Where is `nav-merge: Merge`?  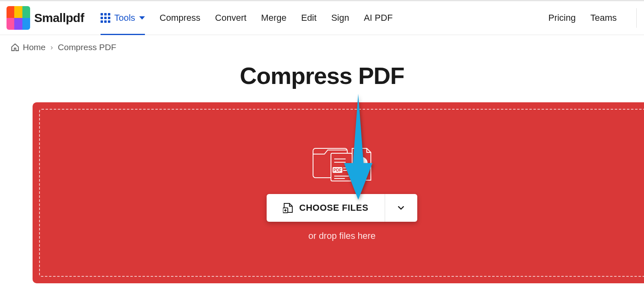 nav-merge: Merge is located at coordinates (274, 18).